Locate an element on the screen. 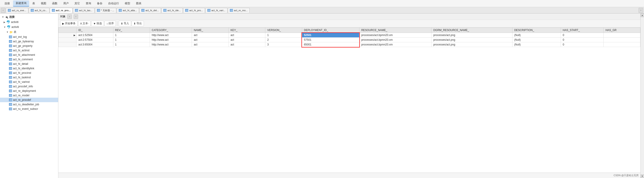 Image resolution: width=644 pixels, height=178 pixels. tab-act_hi_atta: act_hi_atta... is located at coordinates (128, 10).